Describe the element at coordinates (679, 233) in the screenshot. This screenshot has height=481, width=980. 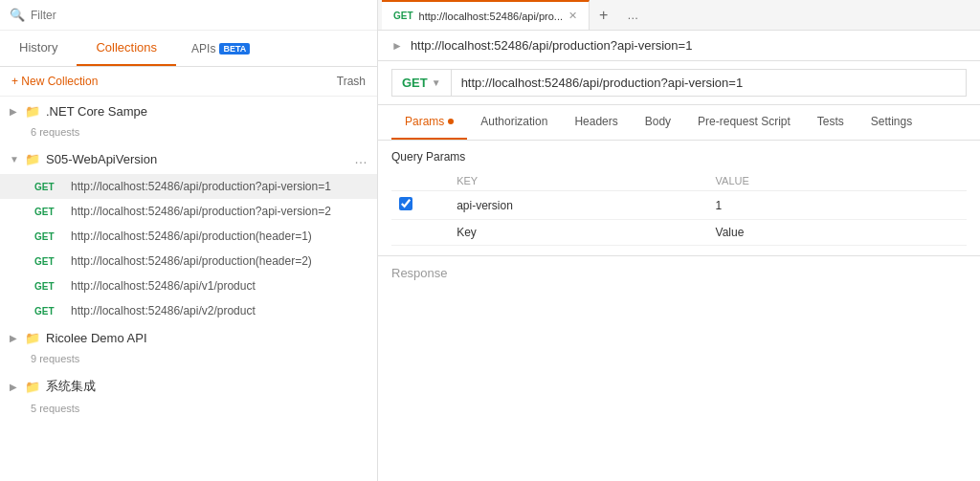
I see `table-row-empty: Key Value` at that location.